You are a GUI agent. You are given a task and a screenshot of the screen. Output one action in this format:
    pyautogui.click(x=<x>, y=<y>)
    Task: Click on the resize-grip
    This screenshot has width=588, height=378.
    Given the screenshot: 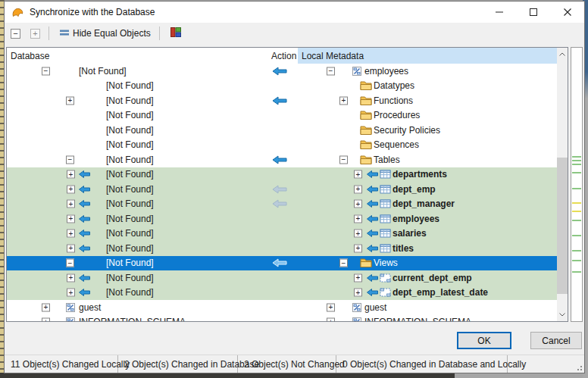 What is the action you would take?
    pyautogui.click(x=579, y=367)
    